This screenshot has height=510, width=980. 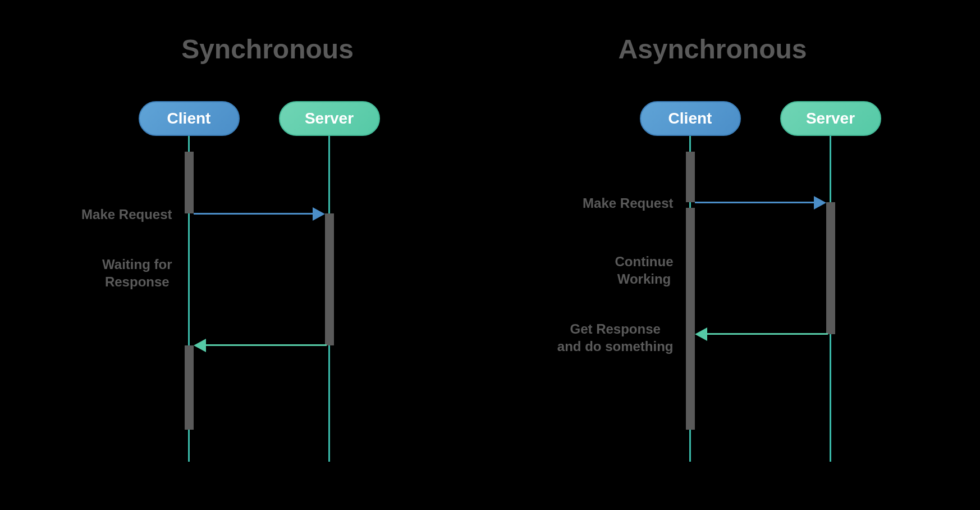 What do you see at coordinates (615, 338) in the screenshot?
I see `async-get-response-label: Get Response and do something` at bounding box center [615, 338].